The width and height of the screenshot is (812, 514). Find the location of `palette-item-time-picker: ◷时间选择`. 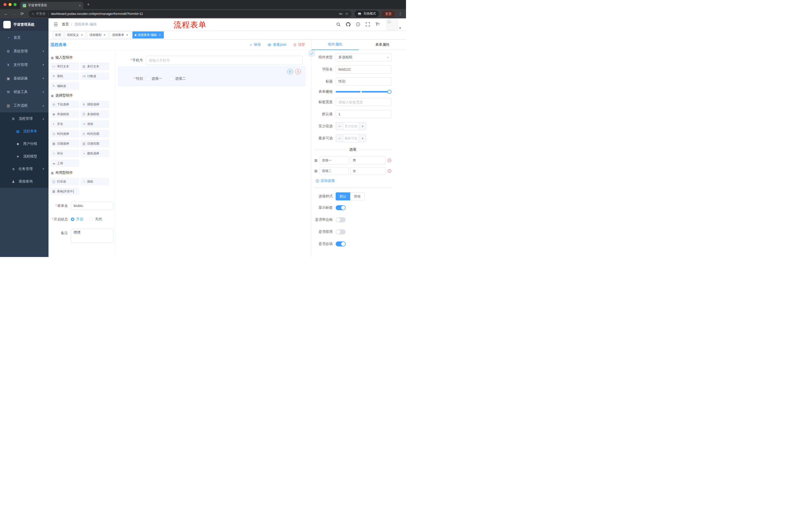

palette-item-time-picker: ◷时间选择 is located at coordinates (65, 134).